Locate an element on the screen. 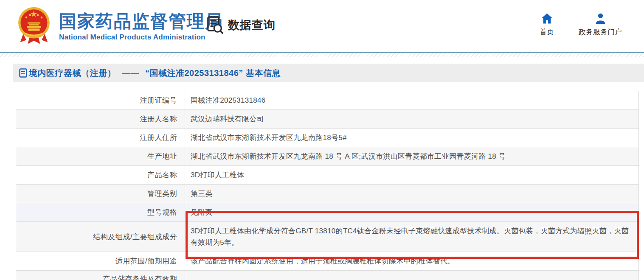 Image resolution: width=644 pixels, height=280 pixels. document-icon is located at coordinates (23, 73).